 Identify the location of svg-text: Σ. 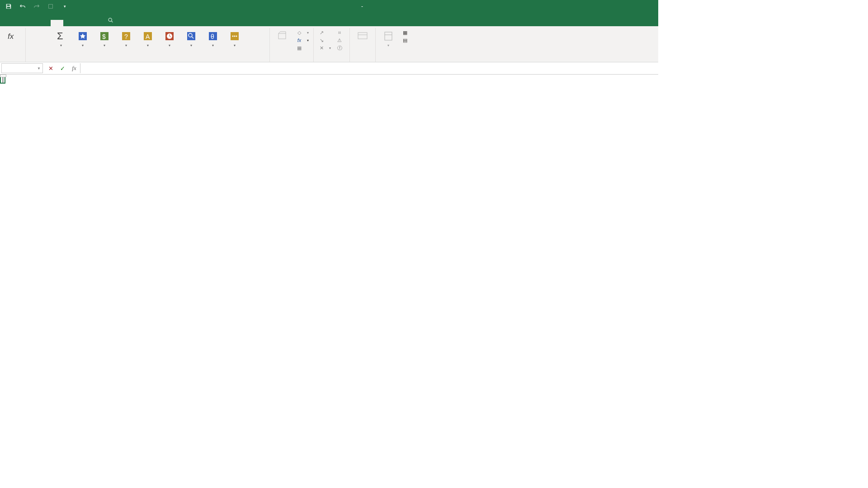
(60, 36).